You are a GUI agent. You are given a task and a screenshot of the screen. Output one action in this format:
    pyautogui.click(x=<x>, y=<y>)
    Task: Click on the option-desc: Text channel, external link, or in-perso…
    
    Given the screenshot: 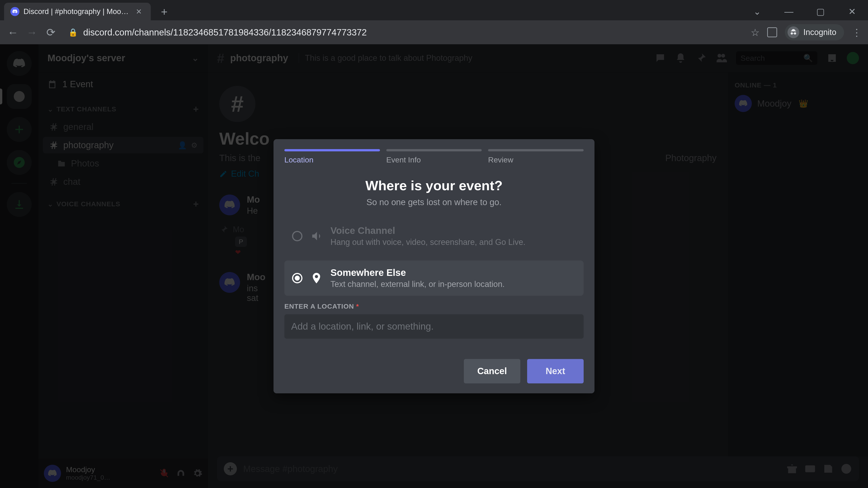 What is the action you would take?
    pyautogui.click(x=417, y=284)
    